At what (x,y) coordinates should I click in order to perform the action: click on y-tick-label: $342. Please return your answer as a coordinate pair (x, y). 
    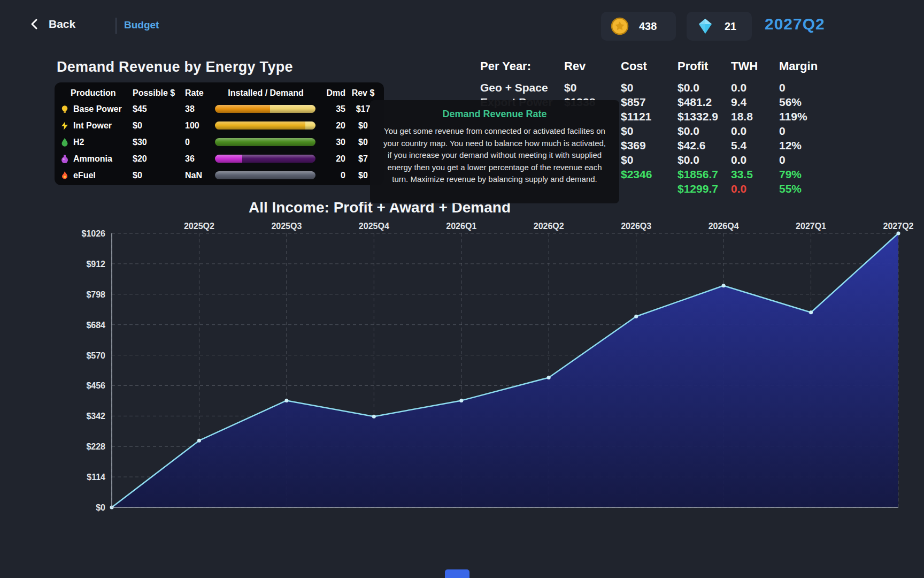
    Looking at the image, I should click on (96, 416).